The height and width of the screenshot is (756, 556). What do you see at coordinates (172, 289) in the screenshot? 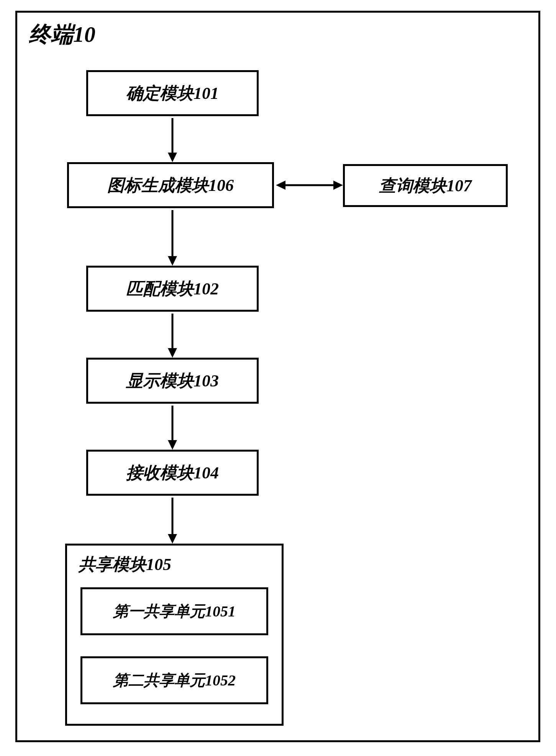
I see `module-102-label: 匹配模块102` at bounding box center [172, 289].